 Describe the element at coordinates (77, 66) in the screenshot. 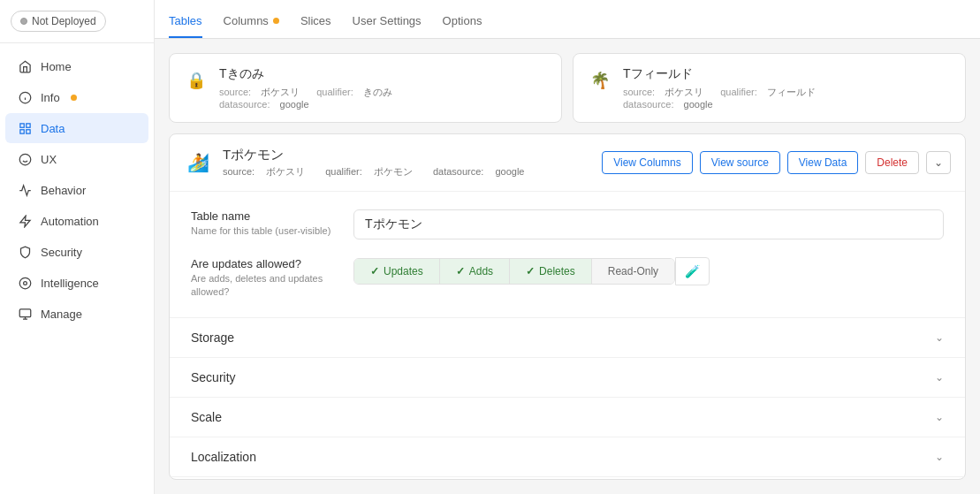

I see `sidebar-item-home: Home` at that location.